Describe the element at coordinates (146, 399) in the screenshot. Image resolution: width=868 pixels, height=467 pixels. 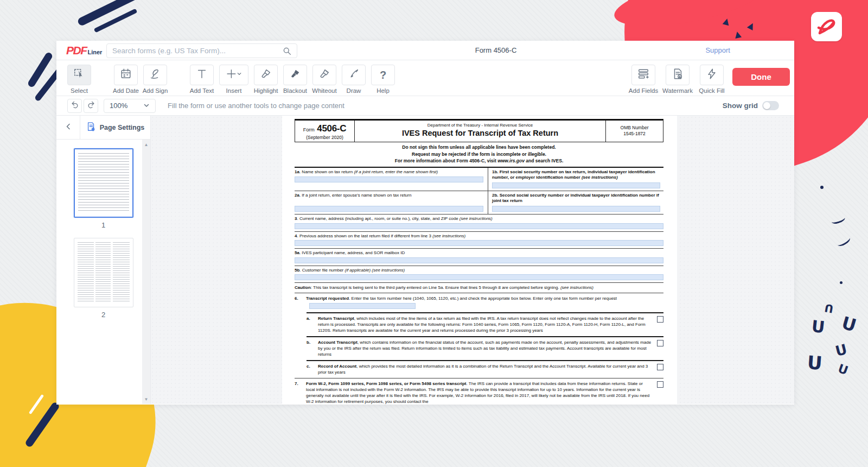
I see `scroll-down-icon: ▼` at that location.